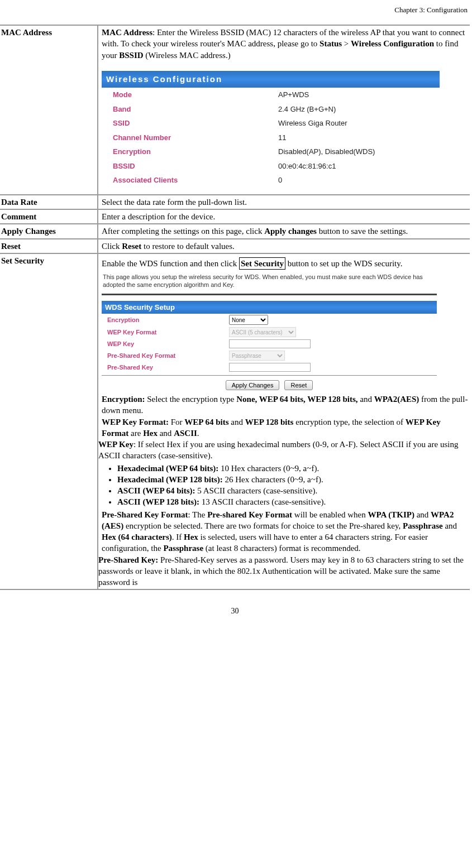  What do you see at coordinates (164, 344) in the screenshot?
I see `wds-wepkey-label: WEP Key` at bounding box center [164, 344].